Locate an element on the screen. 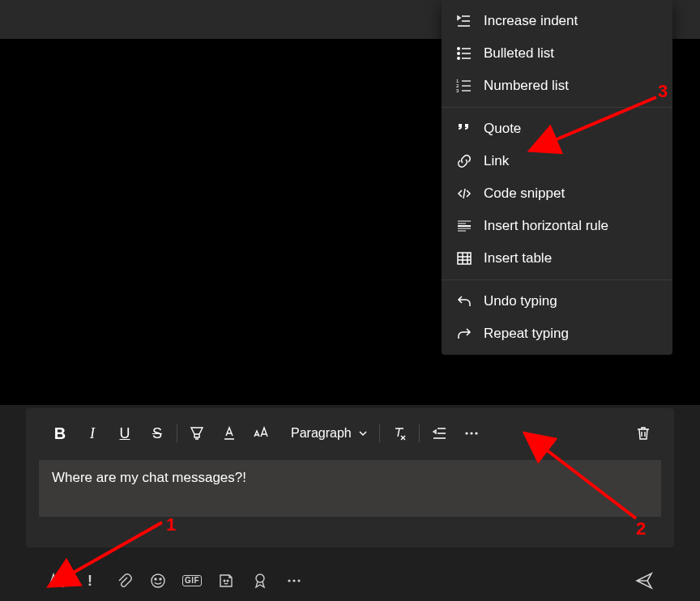 The height and width of the screenshot is (601, 700). delete-button is located at coordinates (643, 433).